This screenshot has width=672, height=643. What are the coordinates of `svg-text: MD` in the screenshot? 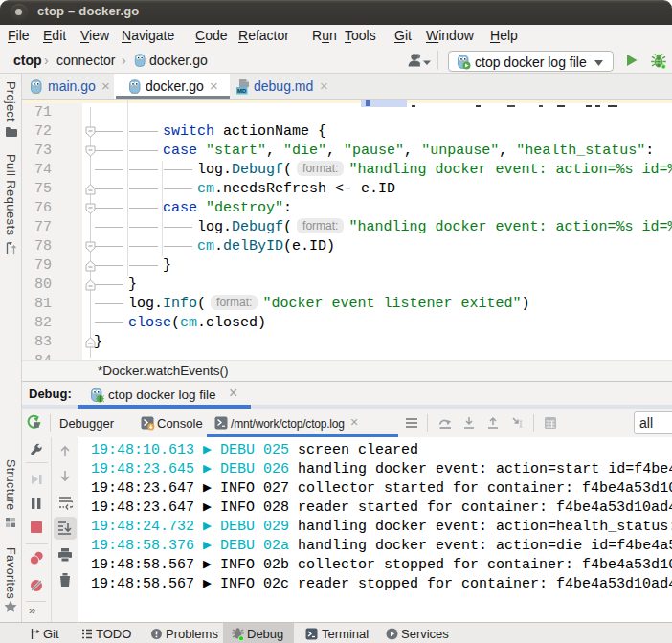 It's located at (242, 91).